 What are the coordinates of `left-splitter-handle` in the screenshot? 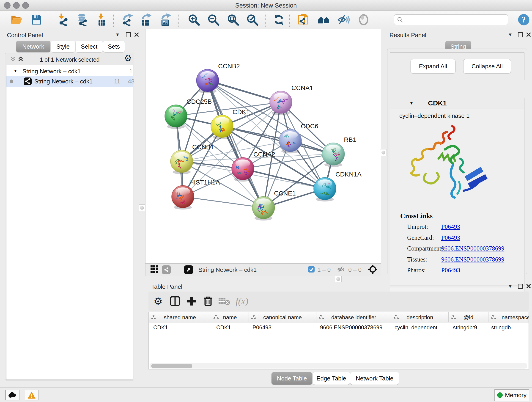 It's located at (142, 208).